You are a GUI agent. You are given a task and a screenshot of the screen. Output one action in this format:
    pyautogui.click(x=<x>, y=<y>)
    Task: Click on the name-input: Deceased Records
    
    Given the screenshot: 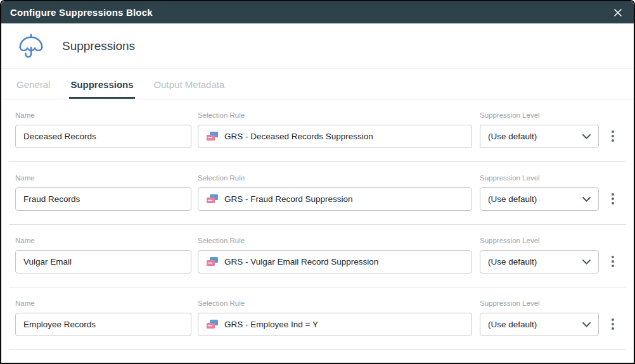 What is the action you would take?
    pyautogui.click(x=103, y=137)
    